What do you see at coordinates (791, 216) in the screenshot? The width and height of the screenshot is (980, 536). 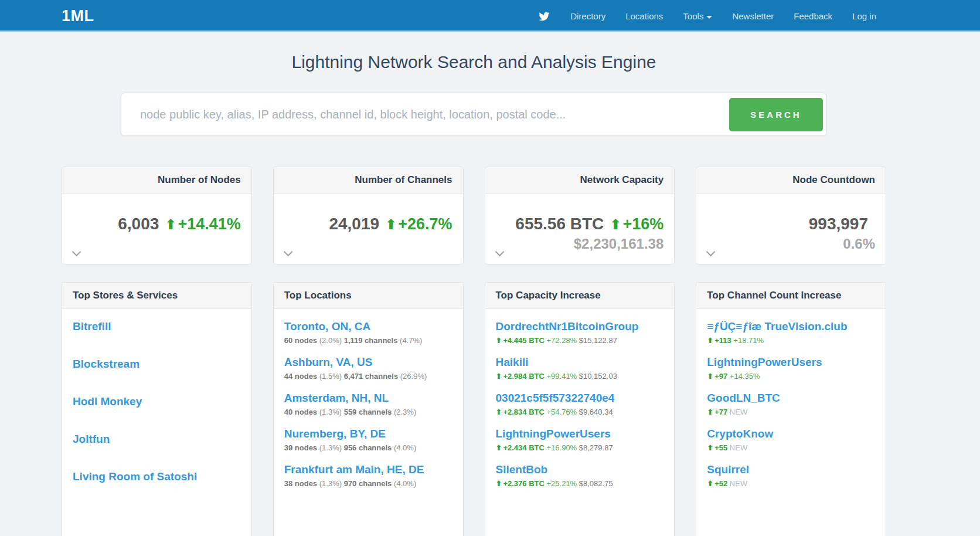 I see `stat-card-node-countdown: Node Countdown 993,997 0.6%` at bounding box center [791, 216].